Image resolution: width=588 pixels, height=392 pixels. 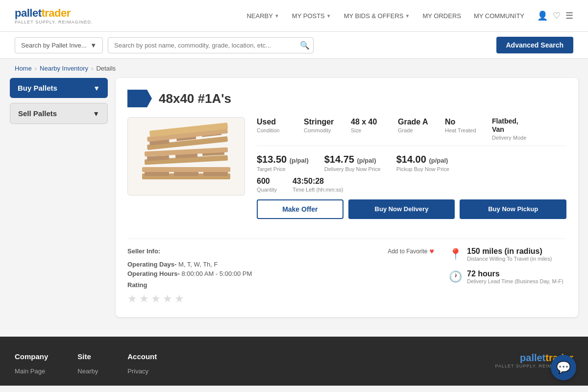 I want to click on footer-site: Site Nearby, so click(x=88, y=365).